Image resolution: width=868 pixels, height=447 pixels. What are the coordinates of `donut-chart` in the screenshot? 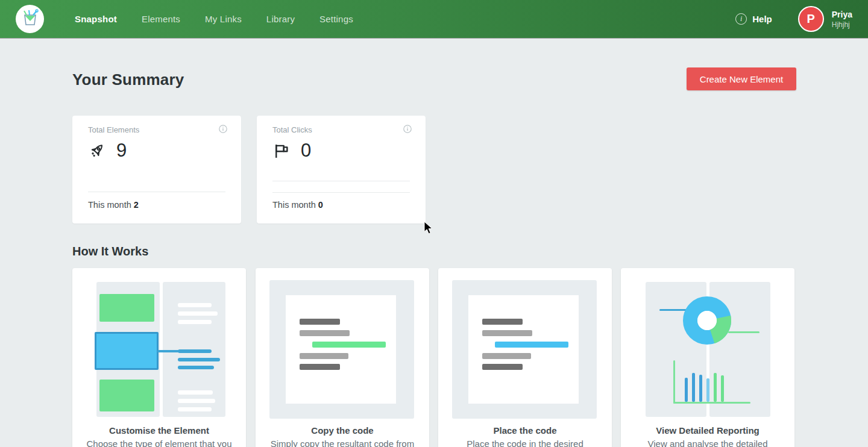 It's located at (707, 320).